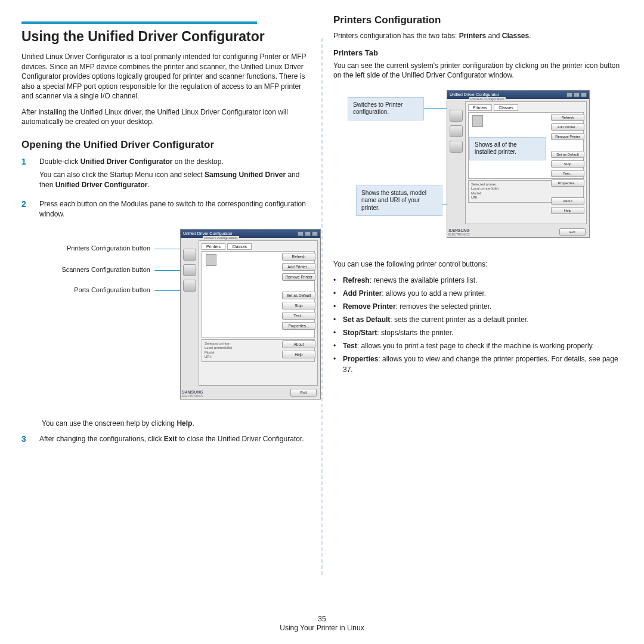  I want to click on page-number: 35, so click(322, 620).